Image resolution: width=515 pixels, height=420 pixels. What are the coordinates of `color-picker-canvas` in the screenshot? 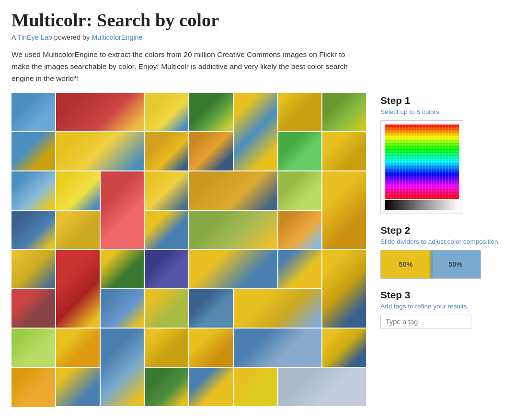 It's located at (422, 162).